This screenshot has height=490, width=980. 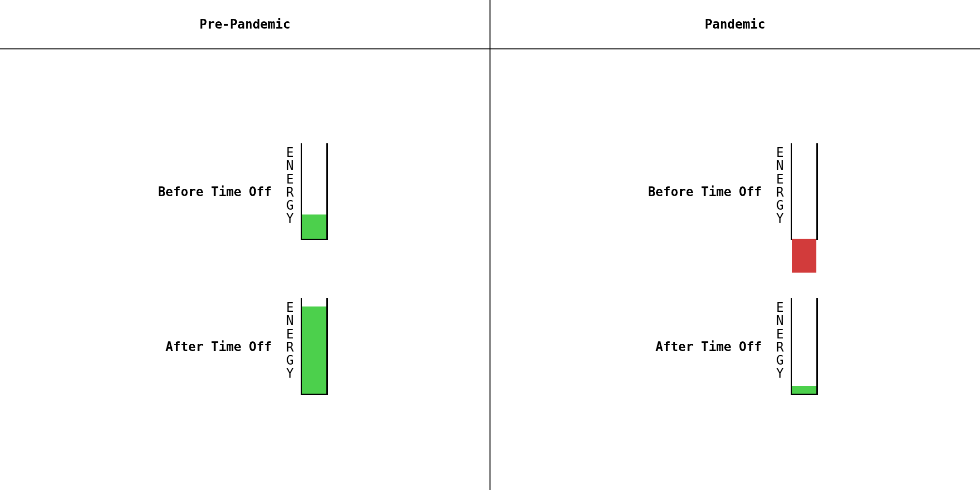 I want to click on gauge-fill-overflow, so click(x=804, y=256).